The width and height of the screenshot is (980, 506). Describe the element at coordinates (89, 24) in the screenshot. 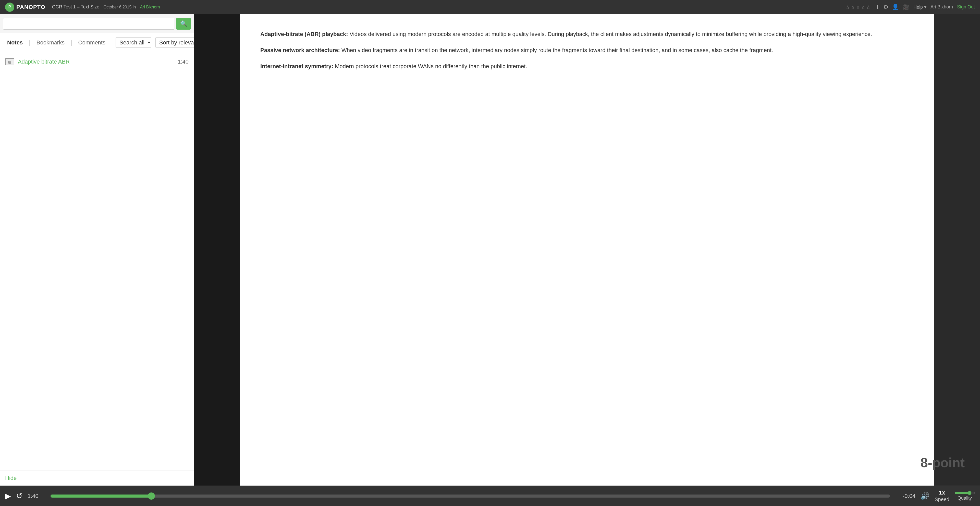

I see `search-input: "Adaptive-bitrate (ABR)"` at that location.